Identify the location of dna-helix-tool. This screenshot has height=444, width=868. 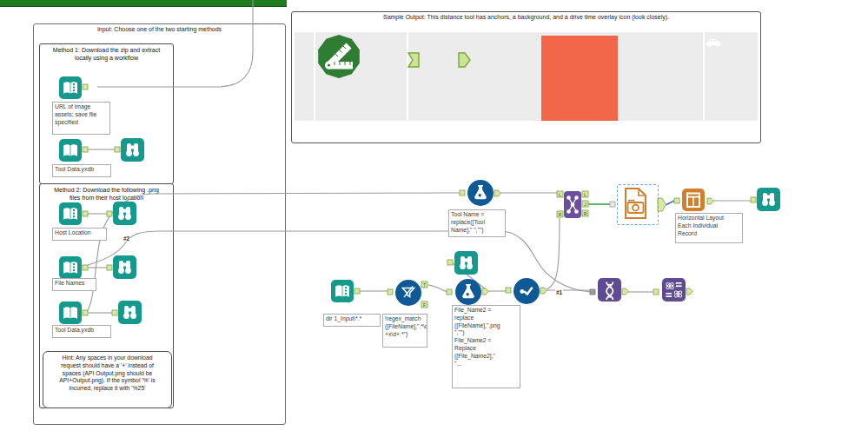
(610, 290).